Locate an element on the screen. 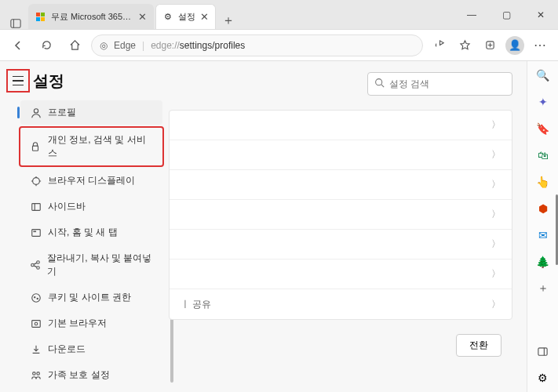  nav-item-download: 다운로드 is located at coordinates (91, 350).